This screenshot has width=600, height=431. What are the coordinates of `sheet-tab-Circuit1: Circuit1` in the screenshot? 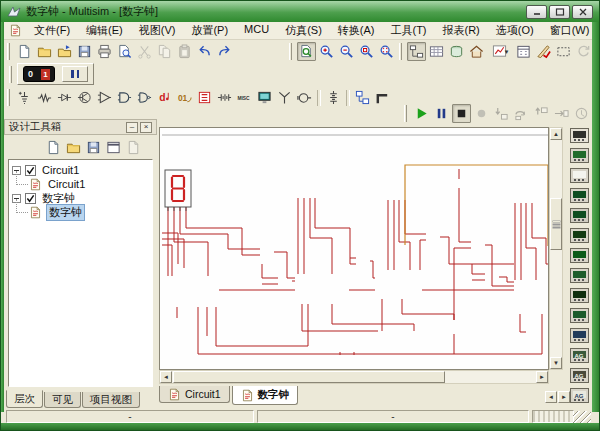 It's located at (194, 394).